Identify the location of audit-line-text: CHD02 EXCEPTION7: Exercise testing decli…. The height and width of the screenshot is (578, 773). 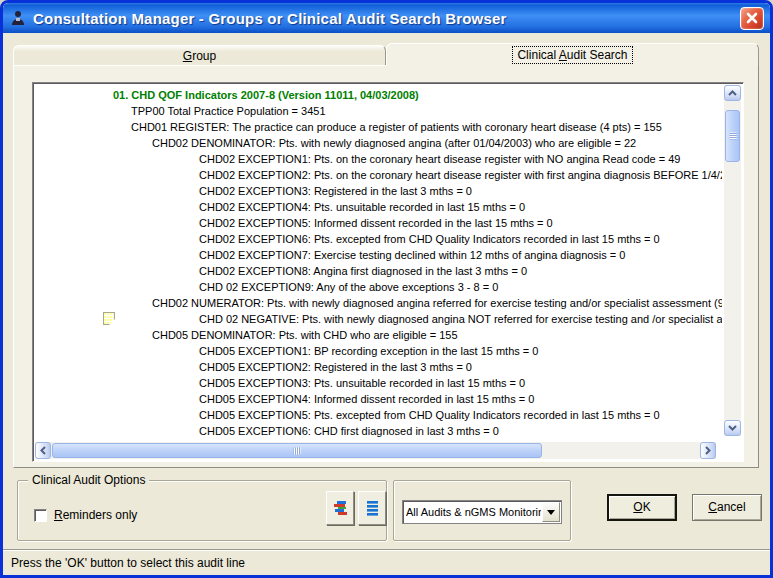
(412, 255).